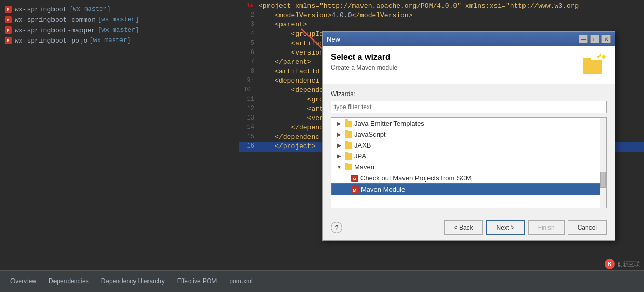 This screenshot has height=292, width=644. What do you see at coordinates (416, 178) in the screenshot?
I see `label-checkout-maven: Check out Maven Projects from SCM` at bounding box center [416, 178].